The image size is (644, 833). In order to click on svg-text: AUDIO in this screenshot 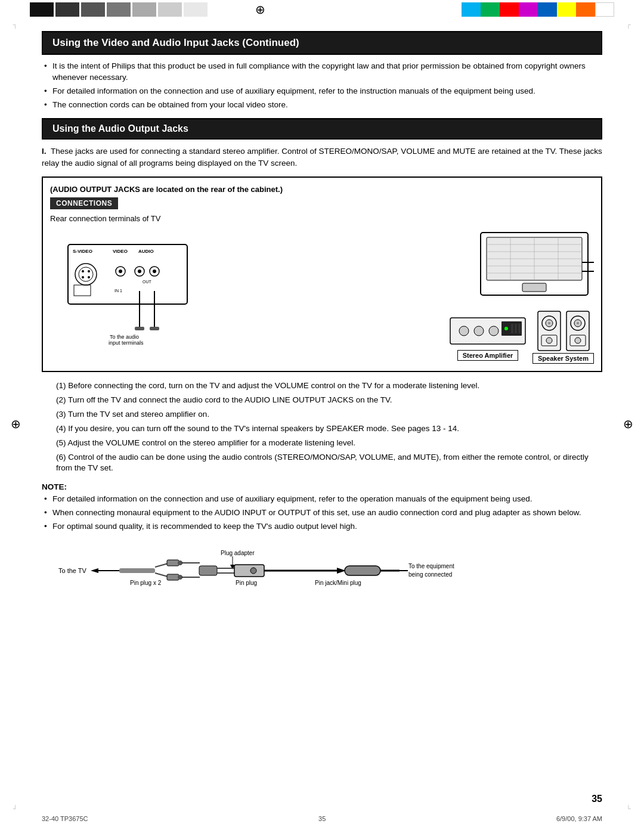, I will do `click(146, 252)`.